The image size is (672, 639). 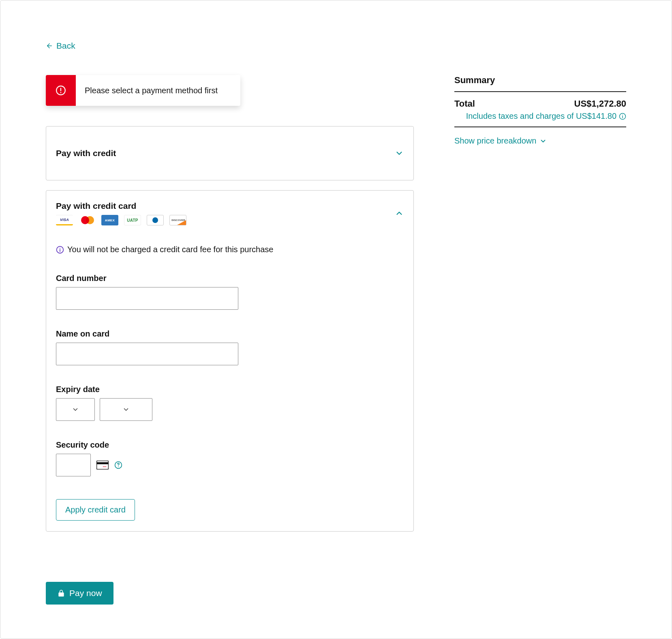 What do you see at coordinates (540, 119) in the screenshot?
I see `taxes-info: Includes taxes and charges of US$141.80` at bounding box center [540, 119].